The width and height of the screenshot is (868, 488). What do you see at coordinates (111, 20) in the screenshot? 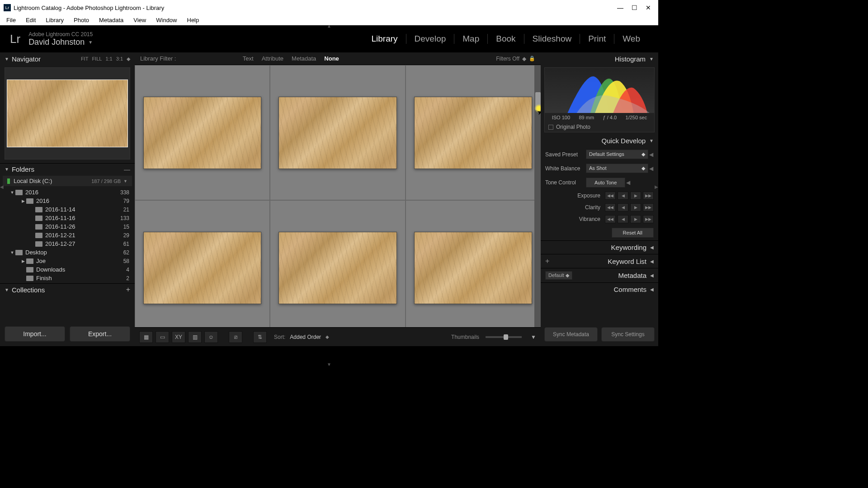
I see `menu-metadata: Metadata` at bounding box center [111, 20].